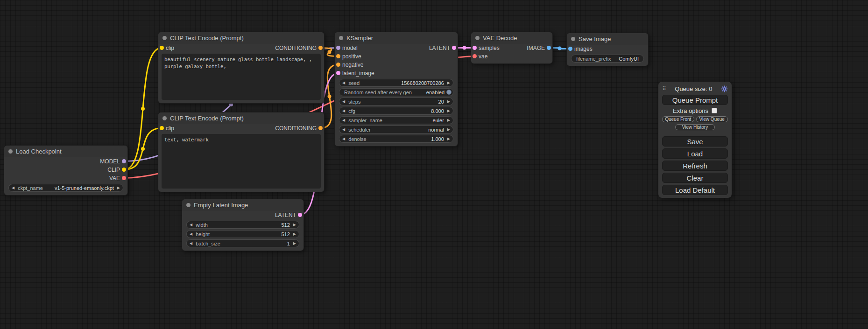 Image resolution: width=868 pixels, height=329 pixels. I want to click on output-label: CLIP, so click(114, 170).